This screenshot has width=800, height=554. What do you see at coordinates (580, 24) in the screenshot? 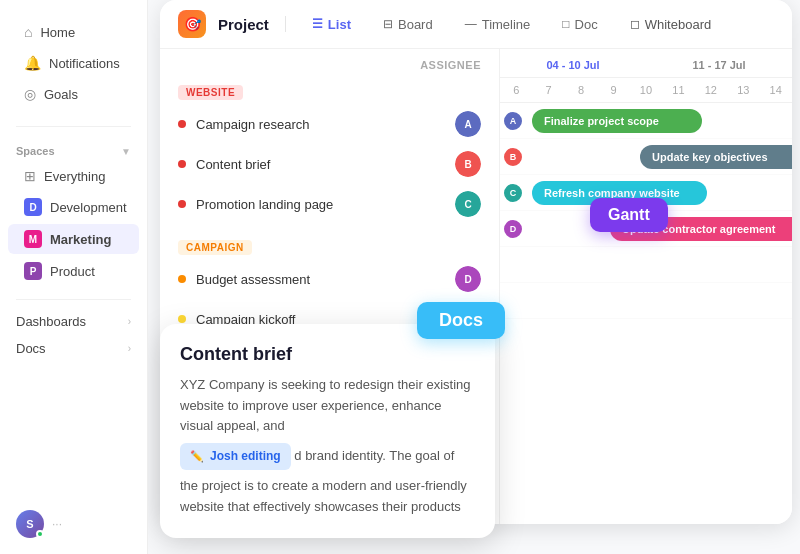
I see `tab-doc: □ Doc` at bounding box center [580, 24].